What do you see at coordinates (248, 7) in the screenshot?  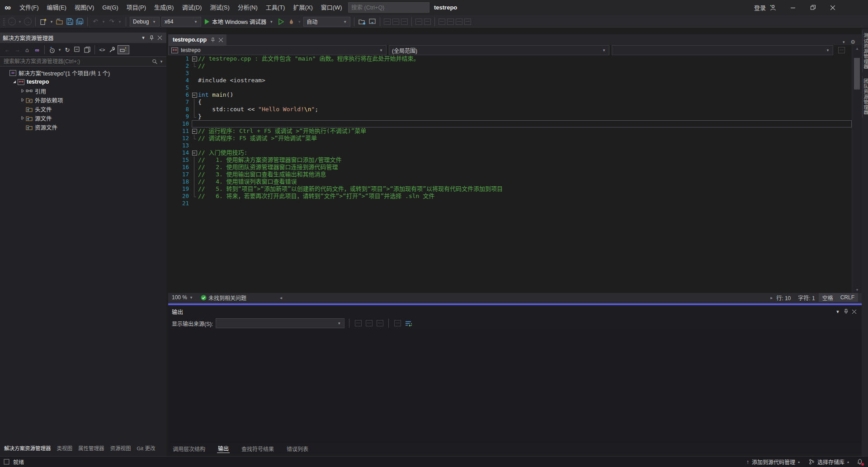 I see `menu-item-8: 分析(N)` at bounding box center [248, 7].